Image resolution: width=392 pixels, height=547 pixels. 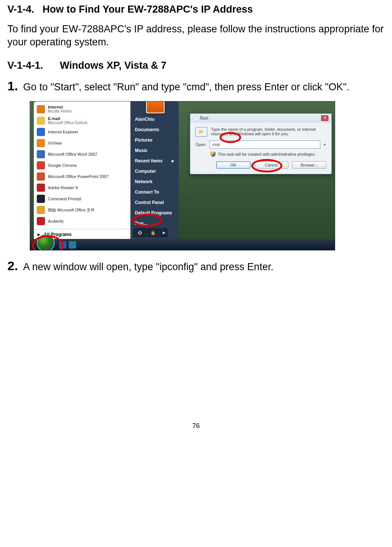 I want to click on start-menu-recent-item: Microsoft Office Word 2007, so click(x=82, y=154).